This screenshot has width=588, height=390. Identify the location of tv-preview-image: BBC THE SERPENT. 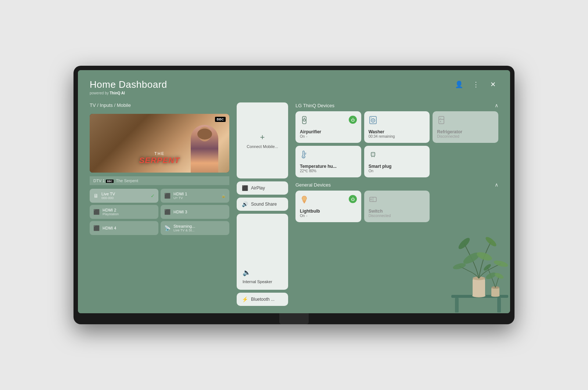
(159, 143).